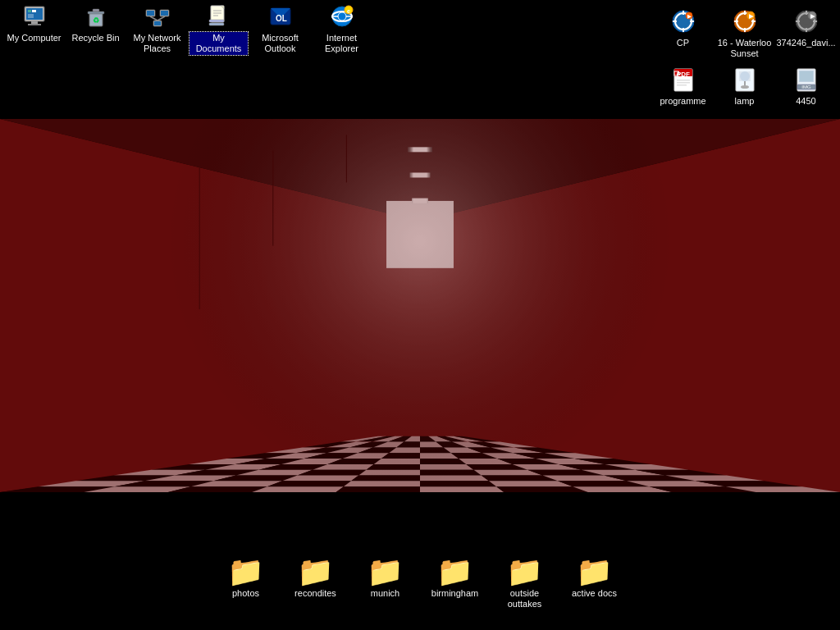 The image size is (840, 630). Describe the element at coordinates (525, 584) in the screenshot. I see `desktop-icon-outside-outtakes: 📁 outside outtakes` at that location.